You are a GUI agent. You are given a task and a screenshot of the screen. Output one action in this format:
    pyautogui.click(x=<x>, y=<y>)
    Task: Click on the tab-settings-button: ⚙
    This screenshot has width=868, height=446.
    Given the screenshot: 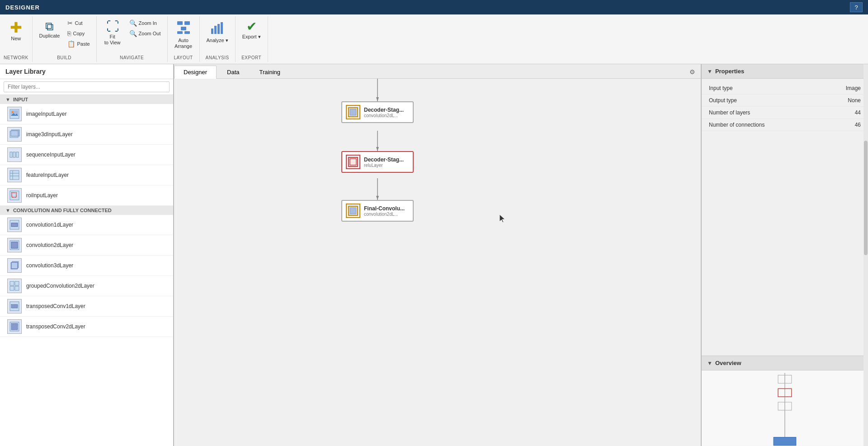 What is the action you would take?
    pyautogui.click(x=693, y=72)
    